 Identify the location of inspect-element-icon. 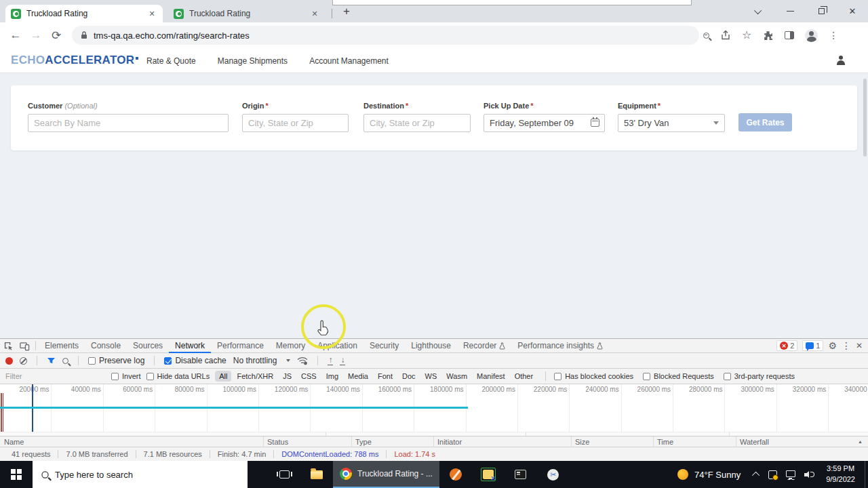
(8, 346).